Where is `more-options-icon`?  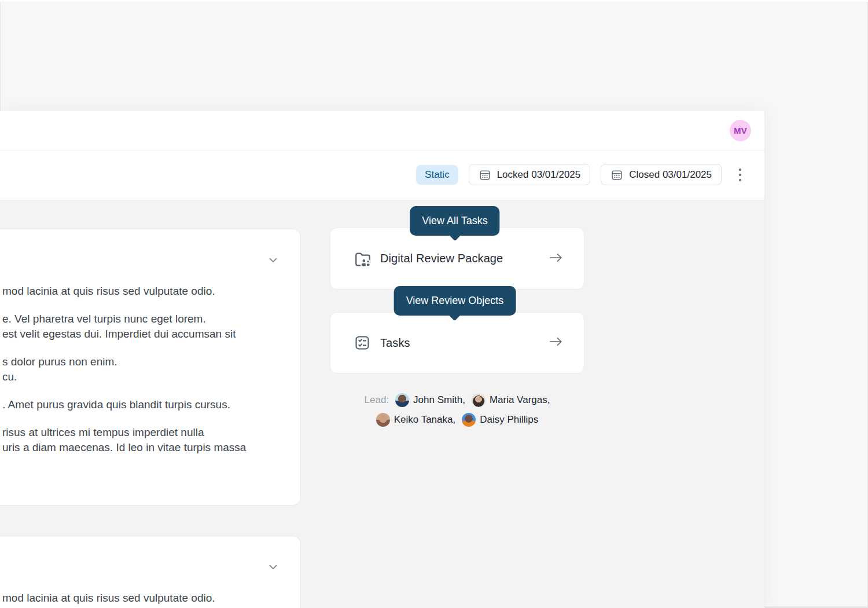 more-options-icon is located at coordinates (740, 175).